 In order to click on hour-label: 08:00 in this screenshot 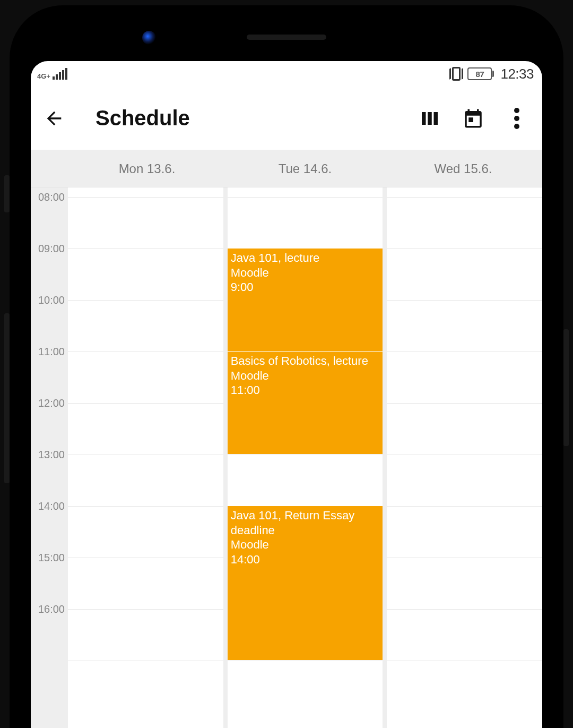, I will do `click(51, 198)`.